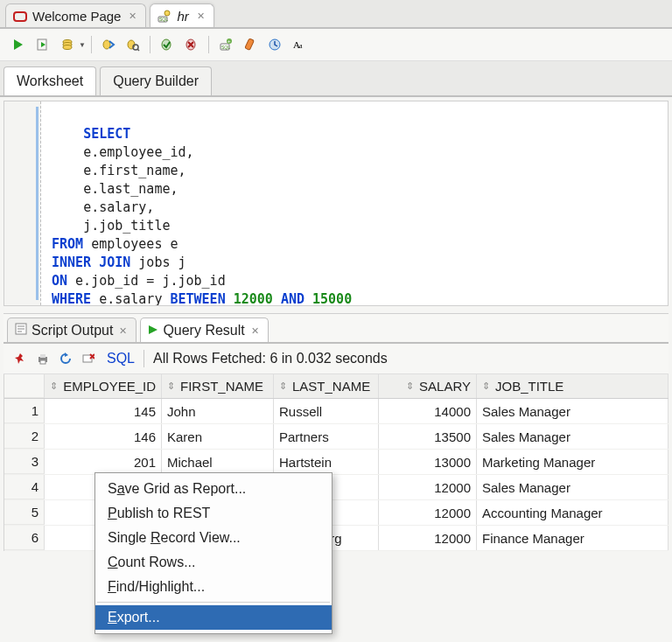 The height and width of the screenshot is (642, 672). Describe the element at coordinates (214, 489) in the screenshot. I see `ctx-save-grid: Save Grid as Report...` at that location.